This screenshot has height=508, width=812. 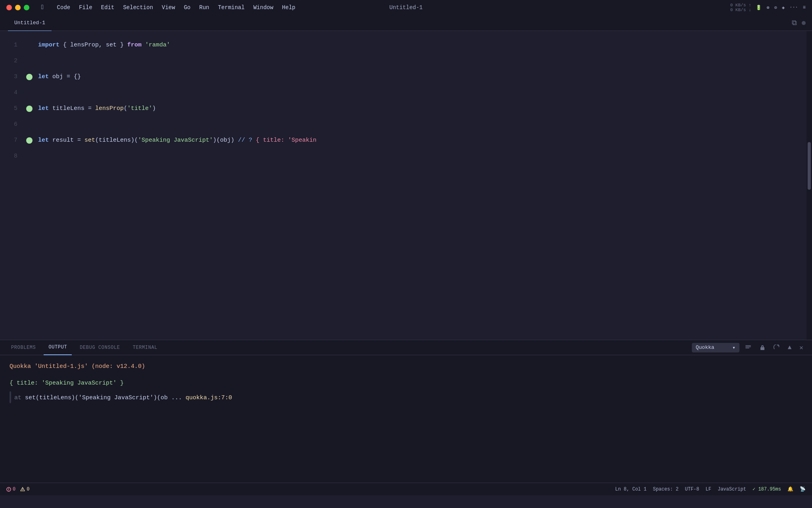 What do you see at coordinates (749, 348) in the screenshot?
I see `panel-controls: Quokka ▾ ▲ ✕` at bounding box center [749, 348].